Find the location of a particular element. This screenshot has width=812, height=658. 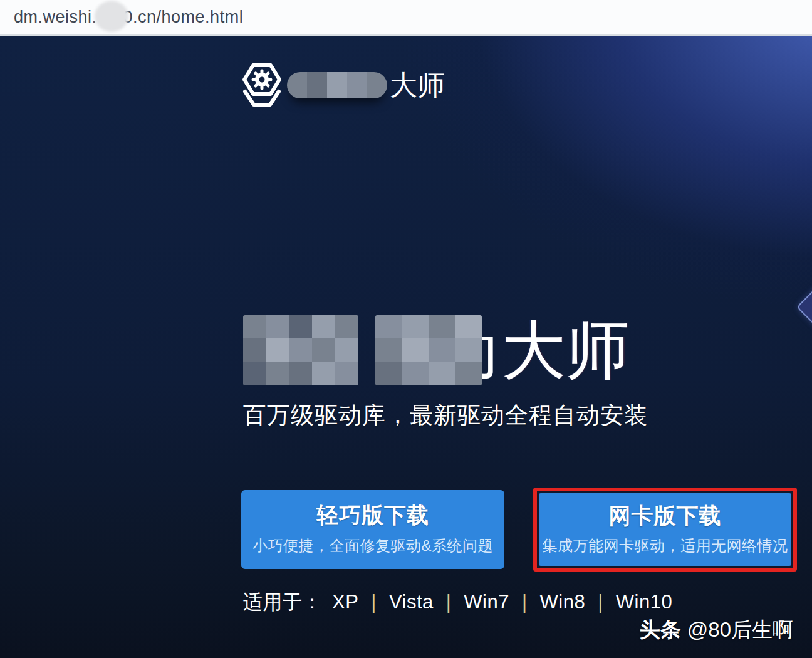

address-bar: dm.weishi.0.cn/home.html is located at coordinates (406, 18).